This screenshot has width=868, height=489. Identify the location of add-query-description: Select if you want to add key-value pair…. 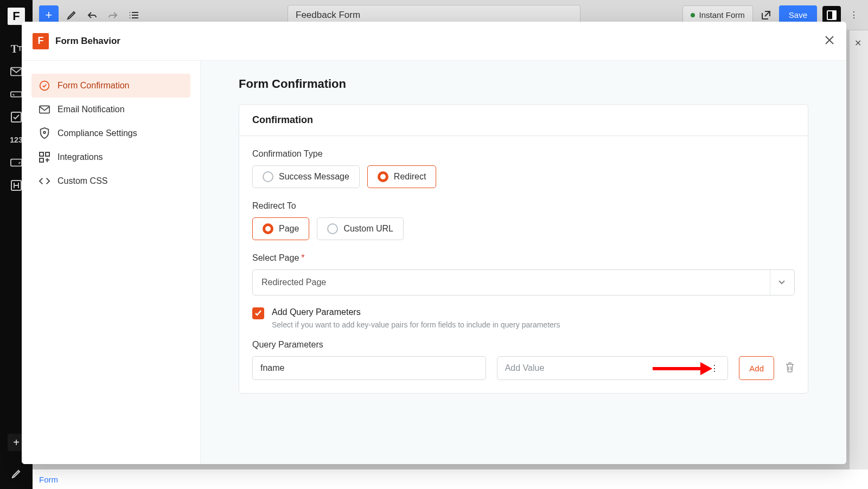
(416, 325).